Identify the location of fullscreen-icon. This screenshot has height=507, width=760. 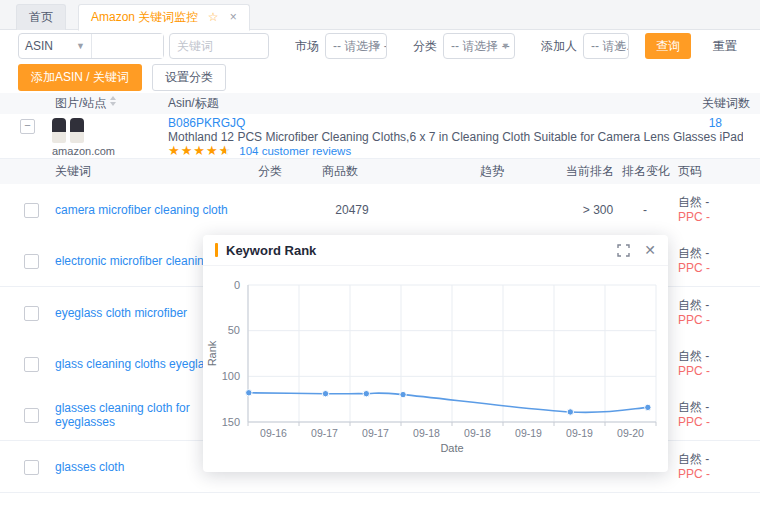
(624, 250).